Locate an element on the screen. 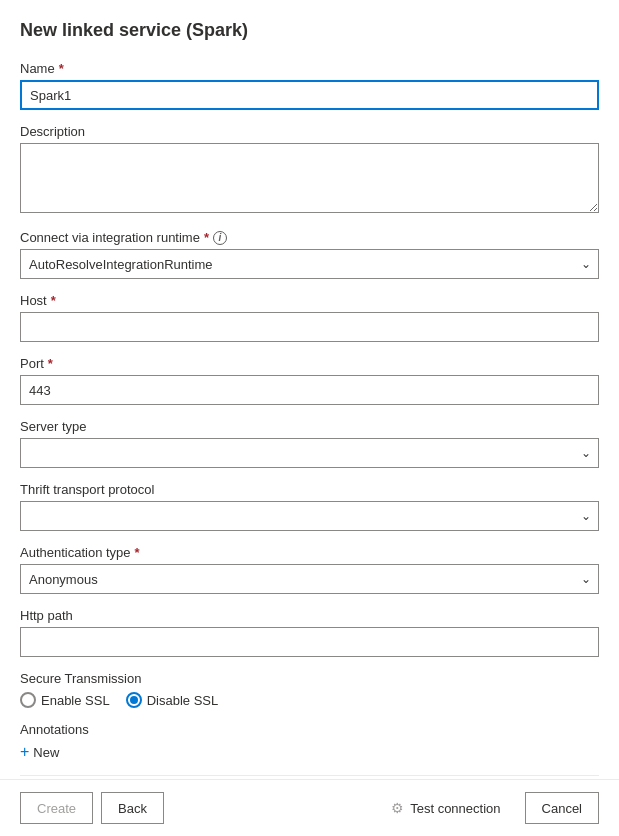 The width and height of the screenshot is (619, 836). server-type-label: Server type is located at coordinates (310, 426).